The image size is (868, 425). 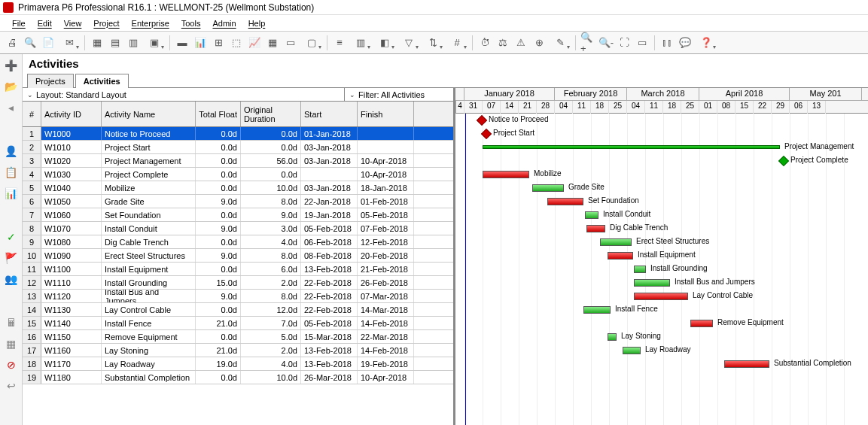 What do you see at coordinates (154, 43) in the screenshot?
I see `layout-select-icon: ▣` at bounding box center [154, 43].